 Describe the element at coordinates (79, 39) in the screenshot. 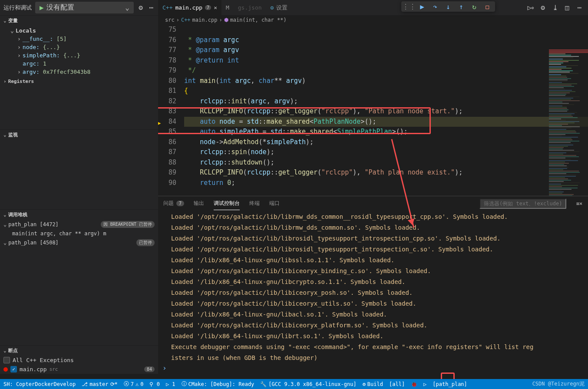

I see `variable-row: ›__func__: [5]` at that location.